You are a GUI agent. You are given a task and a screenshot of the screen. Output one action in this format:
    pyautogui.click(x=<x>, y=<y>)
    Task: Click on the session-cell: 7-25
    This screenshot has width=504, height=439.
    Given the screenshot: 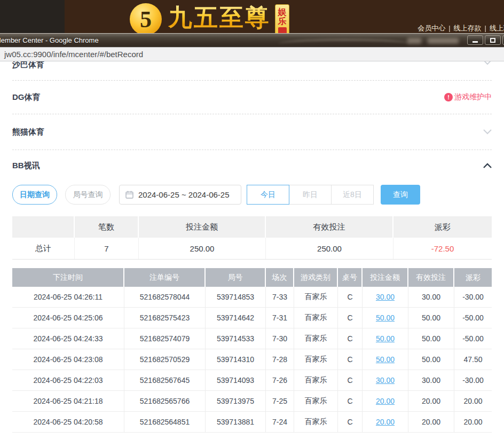 What is the action you would take?
    pyautogui.click(x=280, y=401)
    